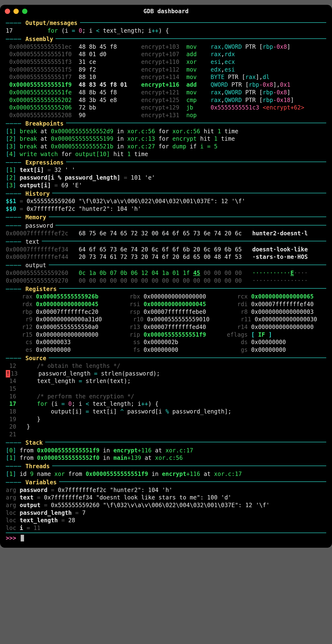 The image size is (332, 644). Describe the element at coordinates (52, 24) in the screenshot. I see `section-title: Output/messages` at that location.